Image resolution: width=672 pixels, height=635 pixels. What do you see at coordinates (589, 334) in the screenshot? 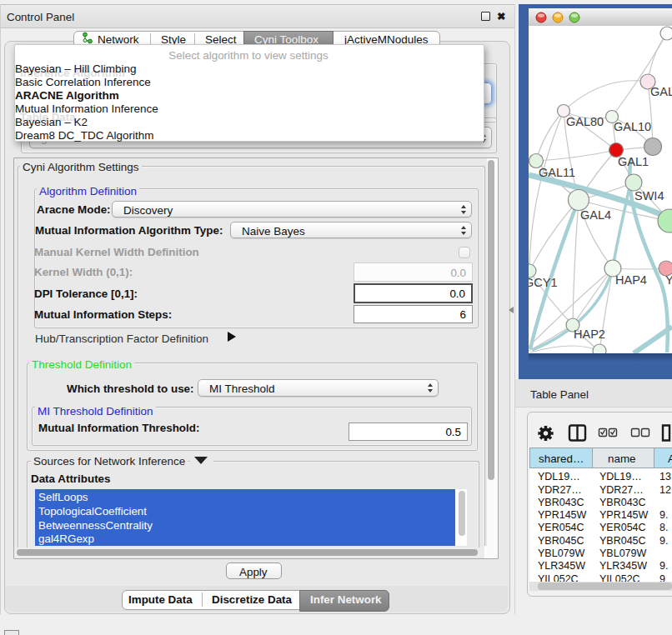
I see `svg-text: HAP2` at bounding box center [589, 334].